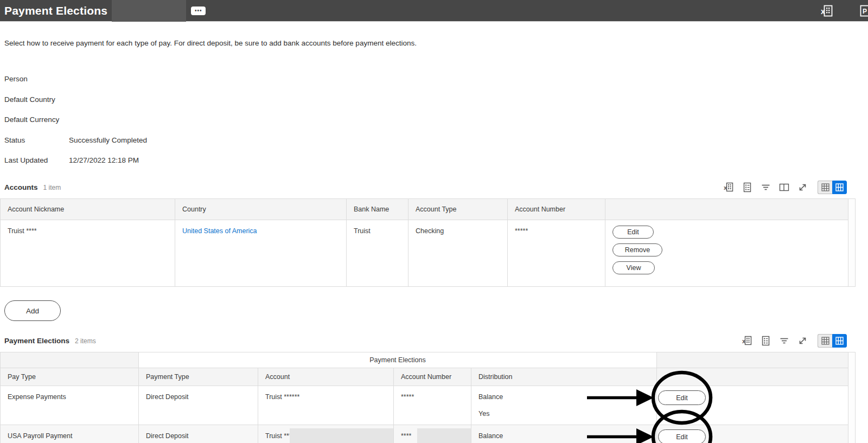 The image size is (868, 443). Describe the element at coordinates (794, 341) in the screenshot. I see `elections-toolbar: x` at that location.